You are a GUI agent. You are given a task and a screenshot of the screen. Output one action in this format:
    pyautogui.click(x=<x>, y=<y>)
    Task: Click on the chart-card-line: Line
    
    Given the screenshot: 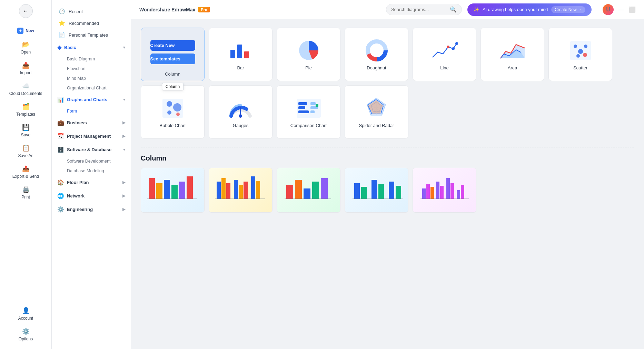 What is the action you would take?
    pyautogui.click(x=444, y=55)
    